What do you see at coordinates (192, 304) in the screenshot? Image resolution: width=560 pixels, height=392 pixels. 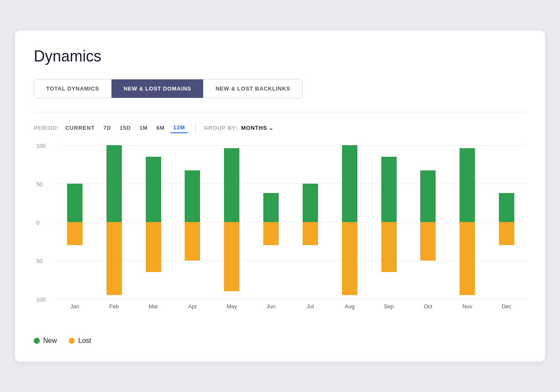 I see `x-label-apr: Apr` at bounding box center [192, 304].